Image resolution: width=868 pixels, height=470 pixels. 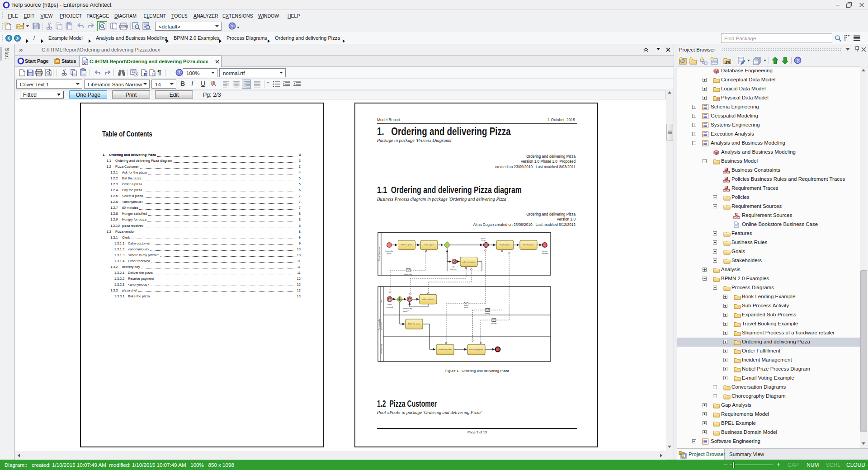 What do you see at coordinates (389, 251) in the screenshot?
I see `svg-text: hungry for` at bounding box center [389, 251].